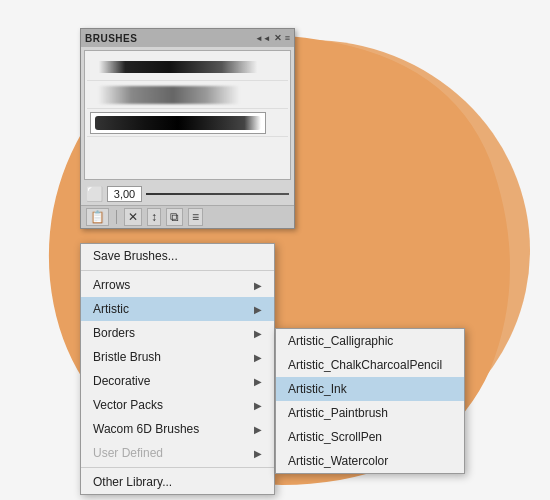  Describe the element at coordinates (178, 256) in the screenshot. I see `menu-item-save-brushes: Save Brushes...` at that location.